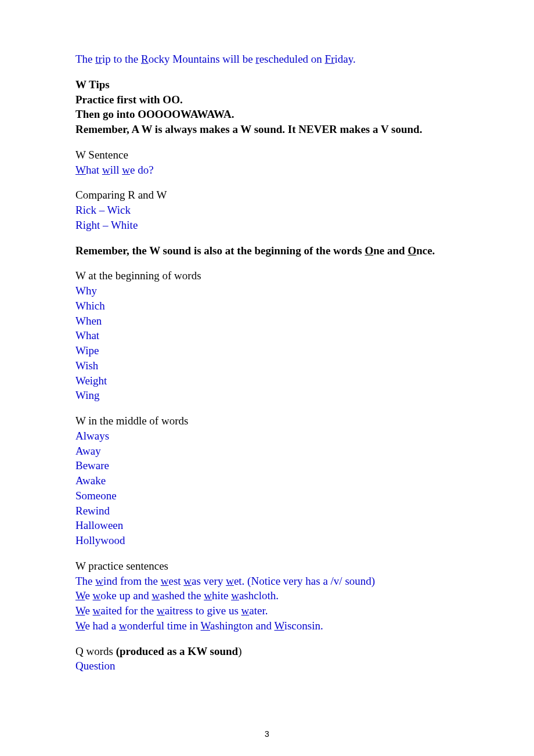 The image size is (534, 756). Describe the element at coordinates (96, 651) in the screenshot. I see `text: Q words` at that location.